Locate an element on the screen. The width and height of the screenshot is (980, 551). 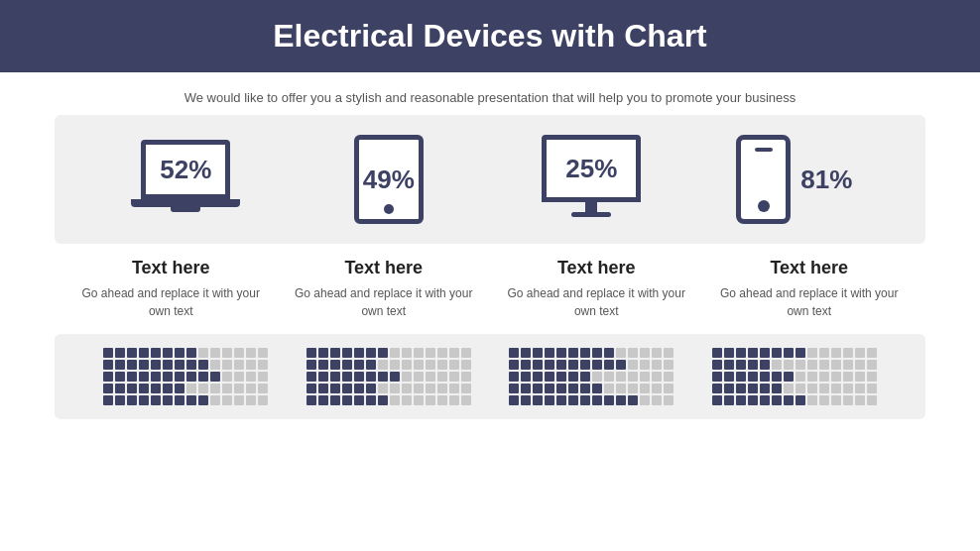
monitor-icon: 25% is located at coordinates (591, 179).